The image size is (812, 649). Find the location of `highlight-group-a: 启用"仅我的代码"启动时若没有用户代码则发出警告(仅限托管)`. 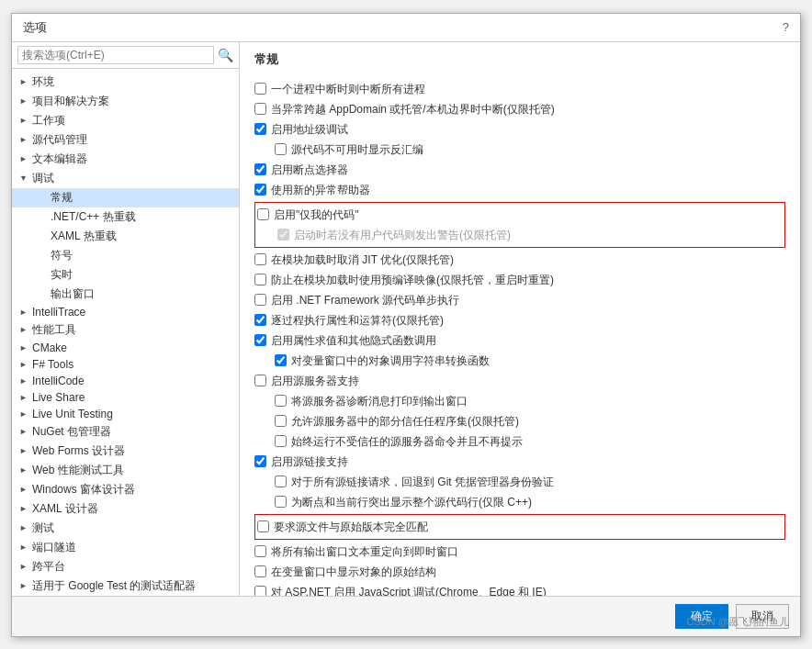

highlight-group-a: 启用"仅我的代码"启动时若没有用户代码则发出警告(仅限托管) is located at coordinates (520, 225).